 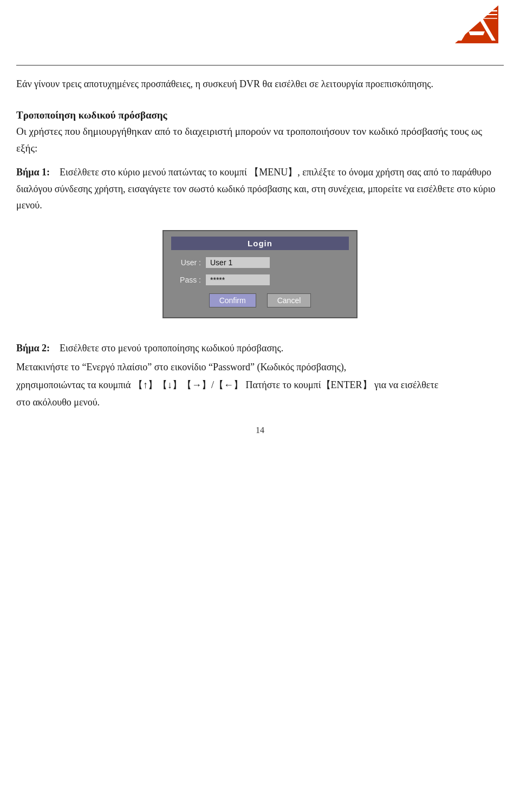 What do you see at coordinates (256, 188) in the screenshot?
I see `step1-text: Εισέλθετε στο κύριο μενού πατώντας το κο…` at bounding box center [256, 188].